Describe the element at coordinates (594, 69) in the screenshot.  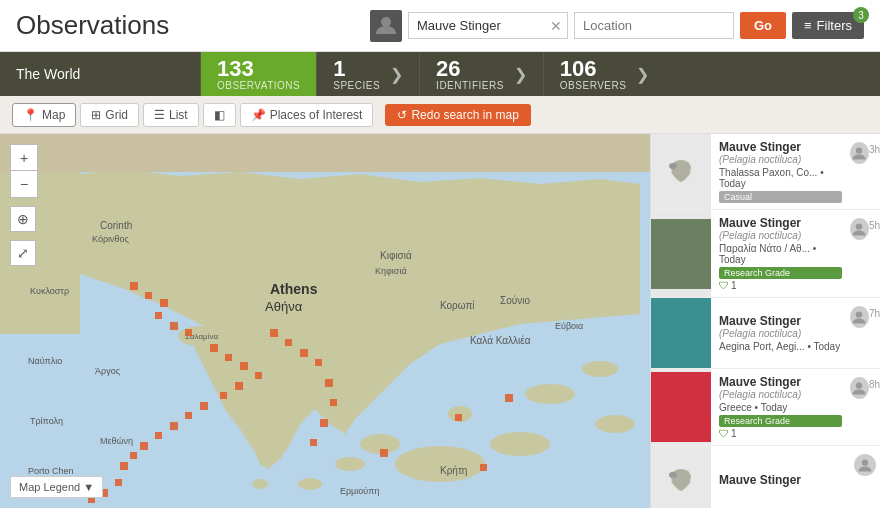
I see `observers-count: 106` at that location.